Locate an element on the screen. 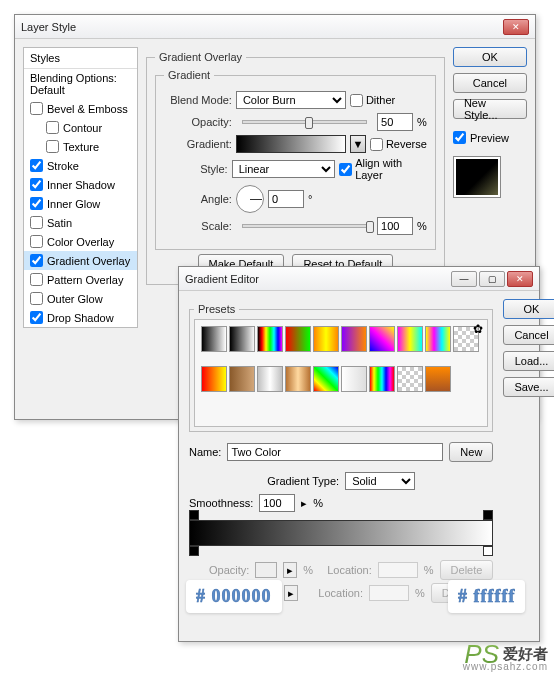 This screenshot has width=554, height=674. preview-checkbox is located at coordinates (460, 138).